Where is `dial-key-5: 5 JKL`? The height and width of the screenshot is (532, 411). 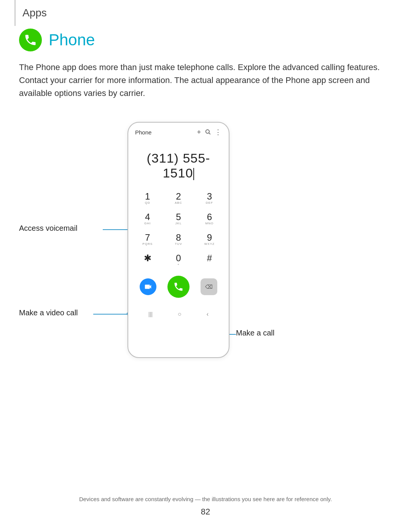 dial-key-5: 5 JKL is located at coordinates (178, 219).